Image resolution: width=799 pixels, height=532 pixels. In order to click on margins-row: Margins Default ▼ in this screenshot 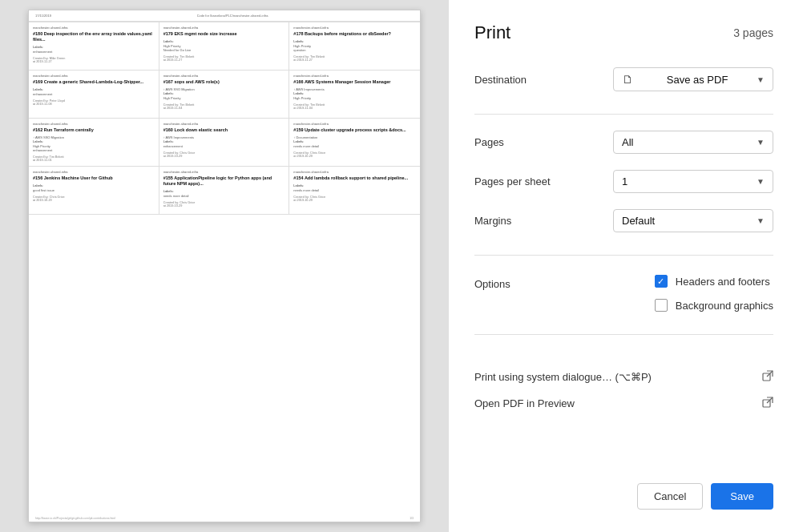, I will do `click(623, 221)`.